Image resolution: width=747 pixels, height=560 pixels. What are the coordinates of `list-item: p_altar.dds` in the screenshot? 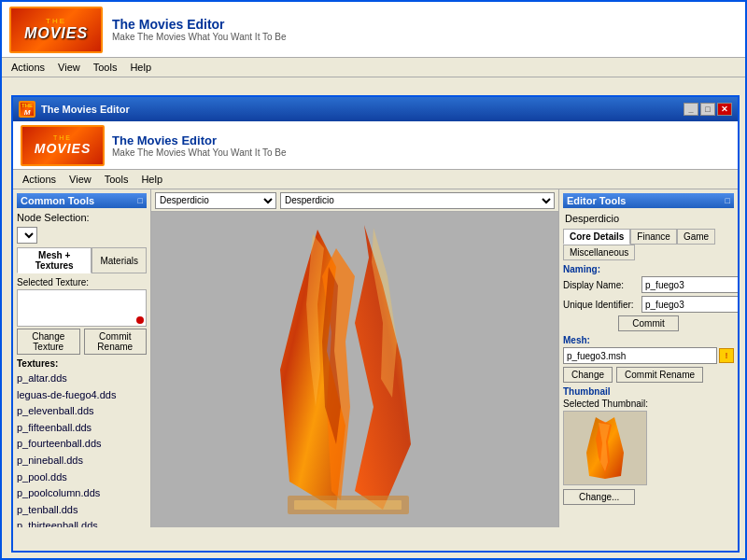 It's located at (82, 379).